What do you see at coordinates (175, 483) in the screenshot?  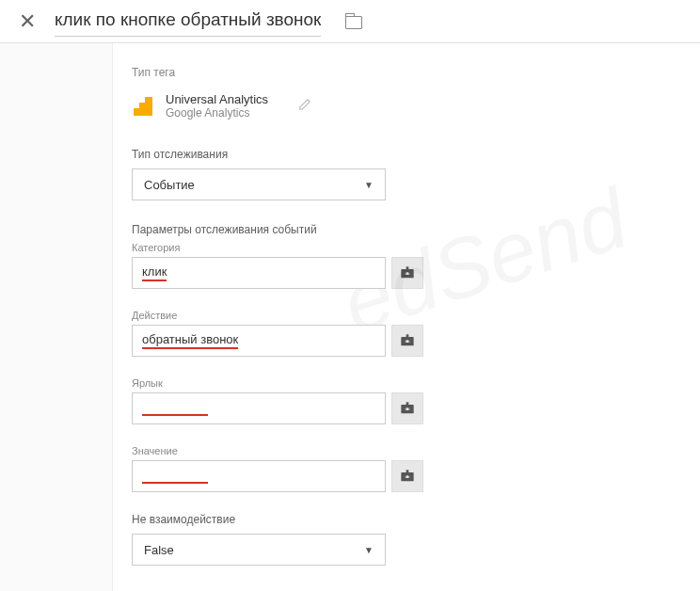 I see `value-underline` at bounding box center [175, 483].